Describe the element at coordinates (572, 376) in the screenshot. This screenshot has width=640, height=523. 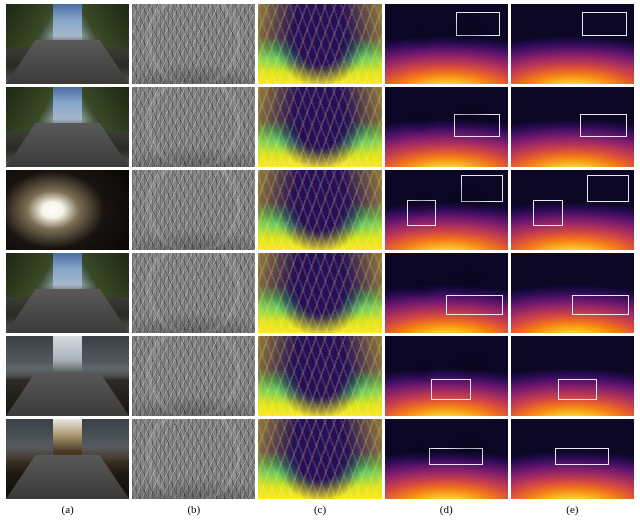
I see `panel-r5-e` at that location.